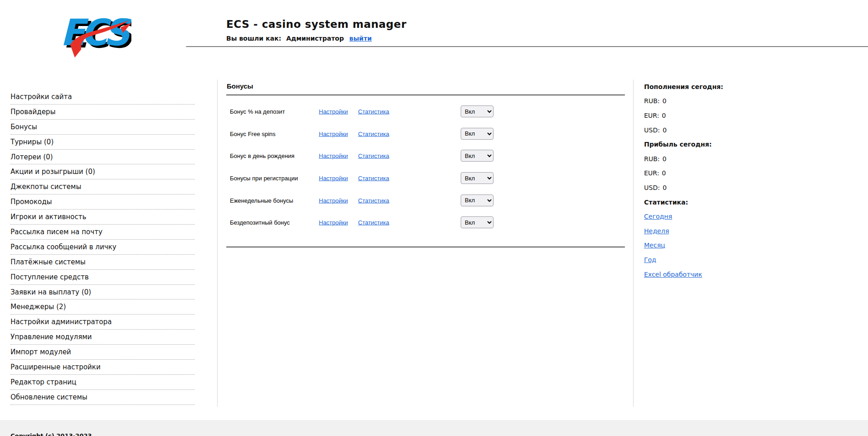 The height and width of the screenshot is (436, 868). I want to click on bonuses-heading: Бонусы, so click(426, 84).